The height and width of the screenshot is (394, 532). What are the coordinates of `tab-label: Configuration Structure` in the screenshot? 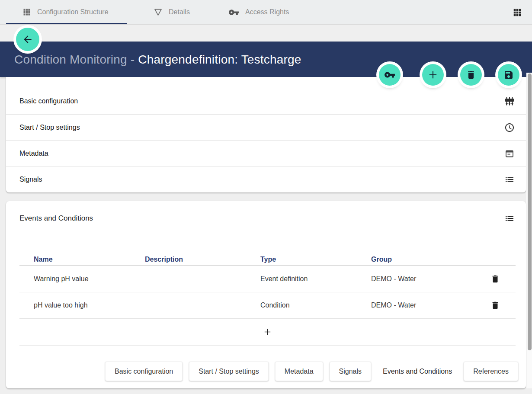 It's located at (73, 12).